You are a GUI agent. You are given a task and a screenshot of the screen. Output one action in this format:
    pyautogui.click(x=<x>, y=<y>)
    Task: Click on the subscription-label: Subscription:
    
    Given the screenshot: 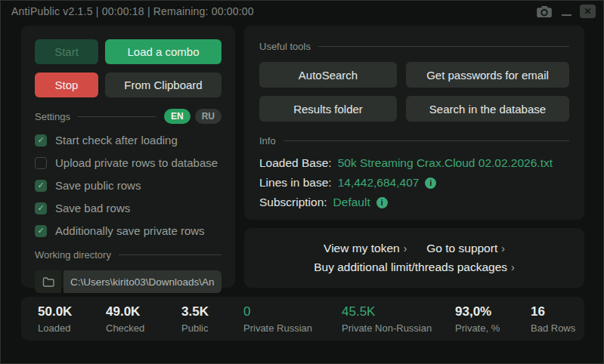 What is the action you would take?
    pyautogui.click(x=293, y=202)
    